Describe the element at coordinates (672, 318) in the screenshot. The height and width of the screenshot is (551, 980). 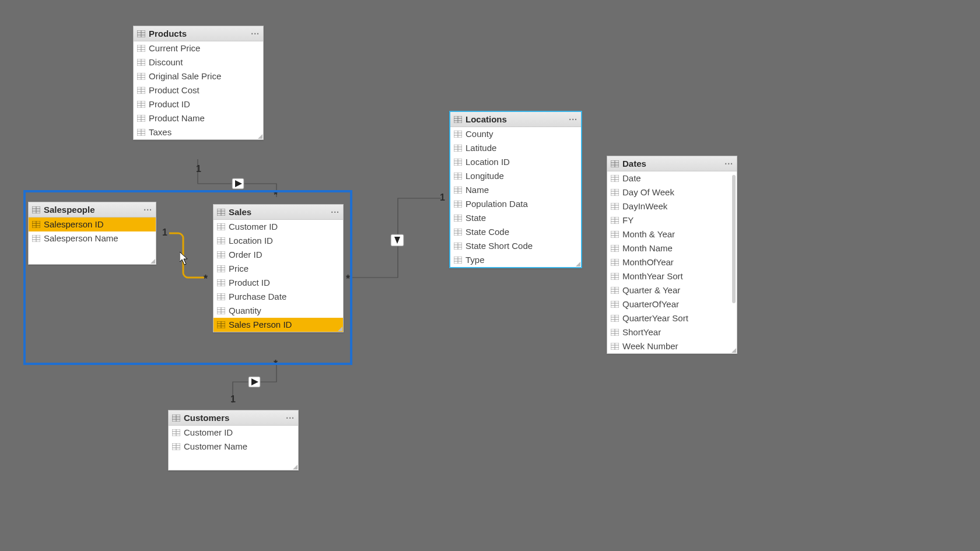
I see `field-item: QuarterYear Sort` at that location.